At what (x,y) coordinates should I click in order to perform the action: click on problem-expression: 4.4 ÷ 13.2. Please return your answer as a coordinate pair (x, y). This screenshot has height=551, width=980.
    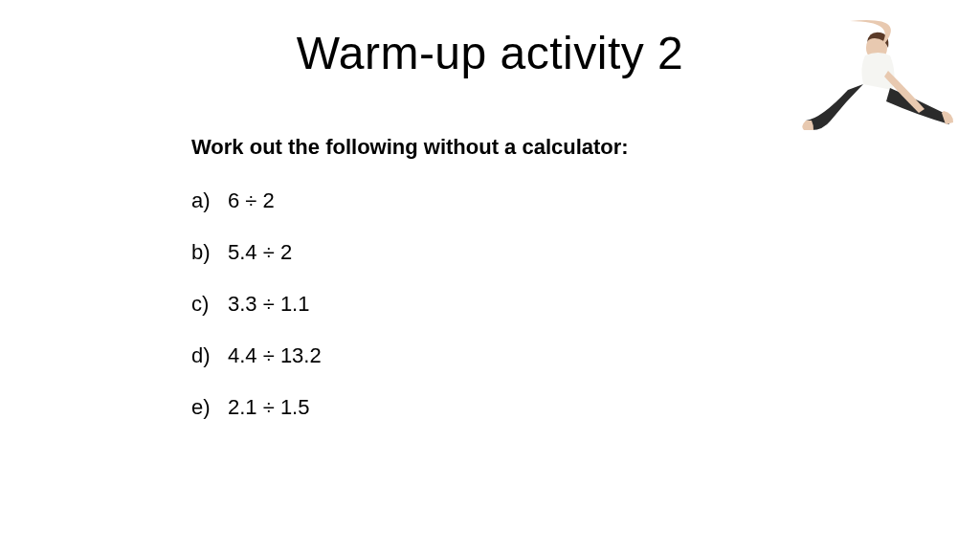
    Looking at the image, I should click on (275, 356).